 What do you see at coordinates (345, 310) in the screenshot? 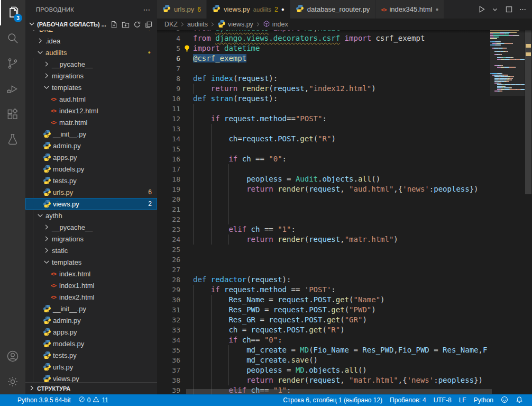
I see `code-line-31: 31 Res_PWD = request.POST.get("PWD")` at bounding box center [345, 310].